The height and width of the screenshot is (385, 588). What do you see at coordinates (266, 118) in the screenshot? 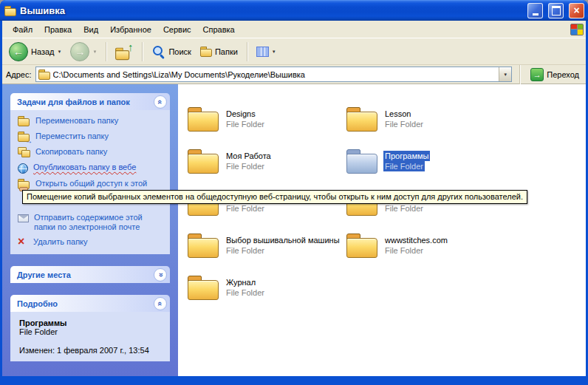
I see `folder-item: Designs File Folder` at bounding box center [266, 118].